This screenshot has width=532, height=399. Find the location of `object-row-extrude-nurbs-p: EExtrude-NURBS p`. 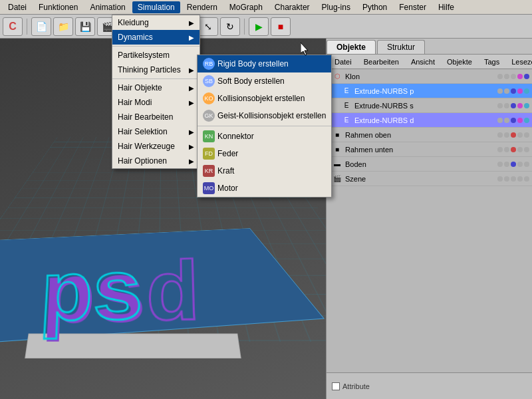

object-row-extrude-nurbs-p: EExtrude-NURBS p is located at coordinates (430, 91).